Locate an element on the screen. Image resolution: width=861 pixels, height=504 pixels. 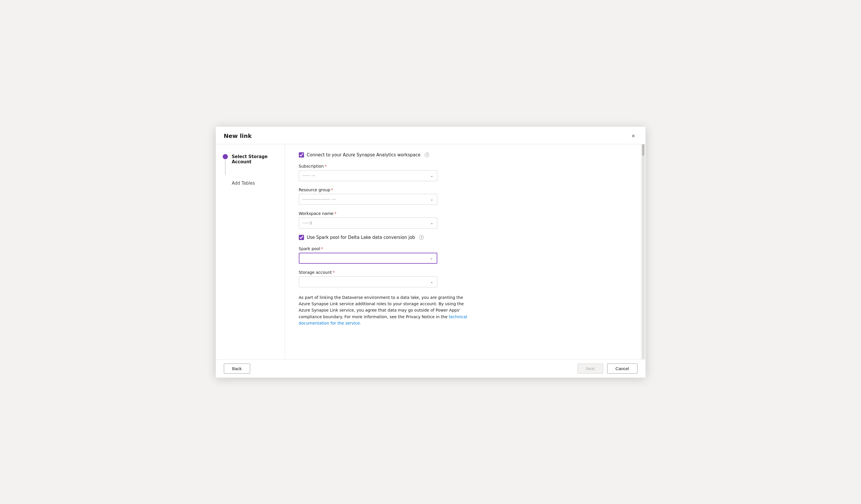
storage-account-dropdown: ⌄ is located at coordinates (368, 282).